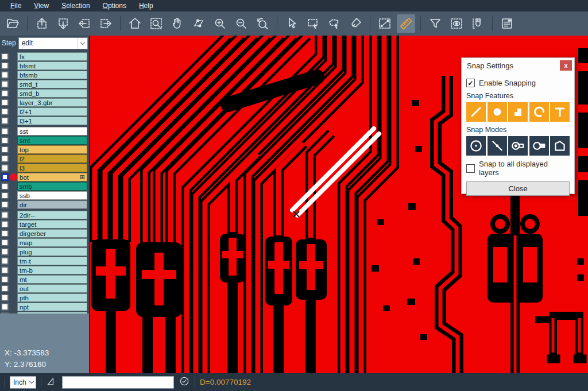 Image resolution: width=588 pixels, height=391 pixels. What do you see at coordinates (478, 24) in the screenshot?
I see `snap-button` at bounding box center [478, 24].